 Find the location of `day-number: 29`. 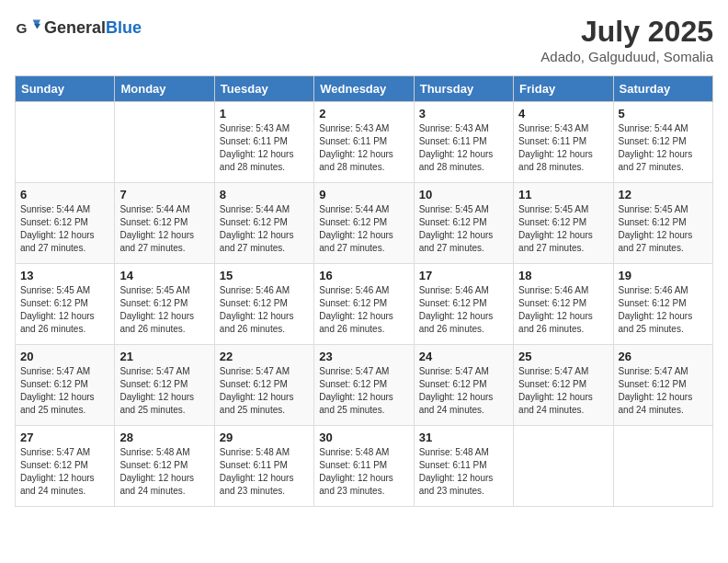

day-number: 29 is located at coordinates (265, 438).